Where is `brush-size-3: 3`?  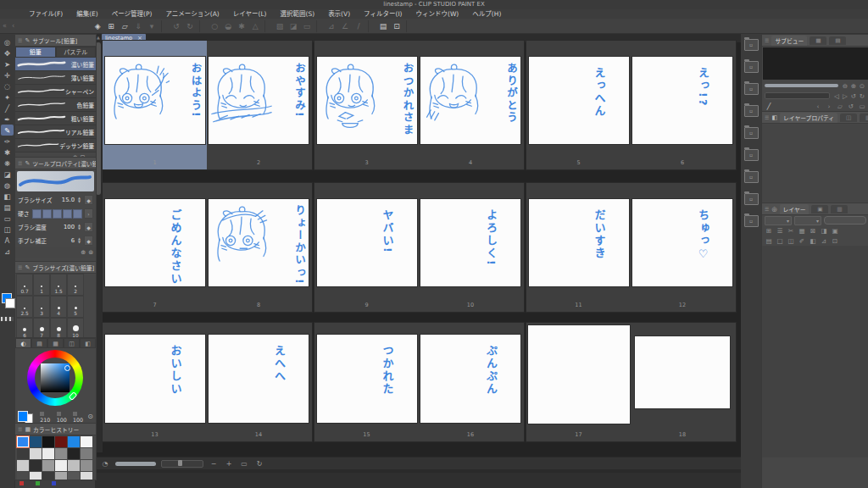 brush-size-3: 3 is located at coordinates (42, 307).